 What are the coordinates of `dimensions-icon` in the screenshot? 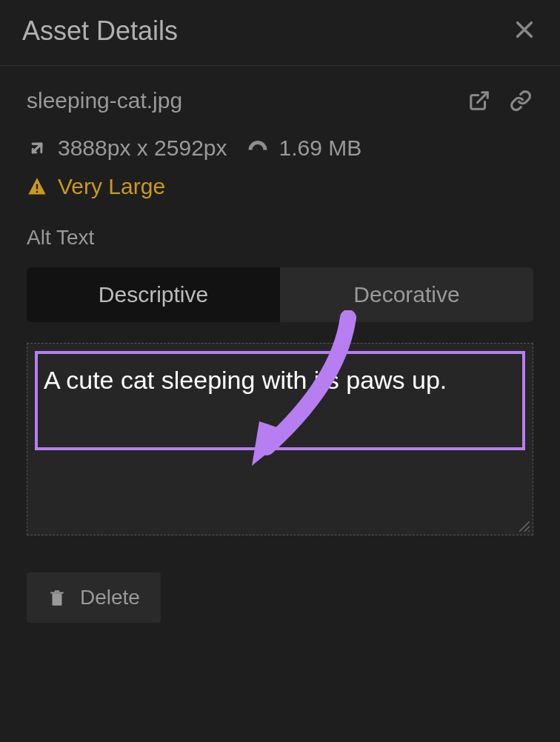 It's located at (37, 148).